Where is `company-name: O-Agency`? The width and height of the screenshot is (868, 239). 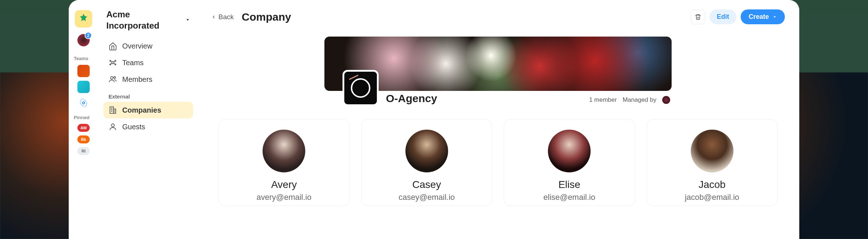 company-name: O-Agency is located at coordinates (412, 98).